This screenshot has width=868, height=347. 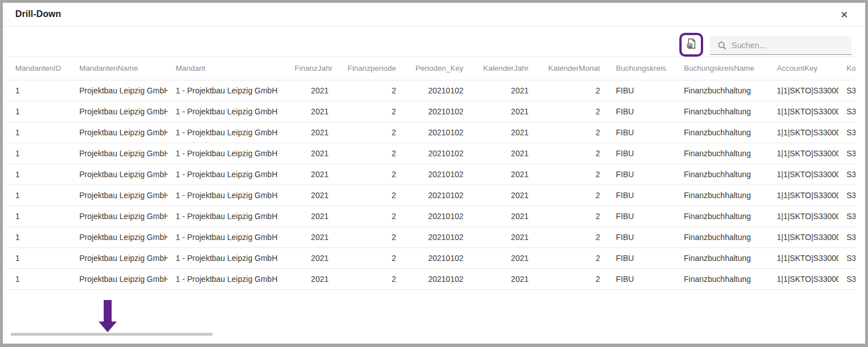 What do you see at coordinates (371, 68) in the screenshot?
I see `column-header: Finanzperiode` at bounding box center [371, 68].